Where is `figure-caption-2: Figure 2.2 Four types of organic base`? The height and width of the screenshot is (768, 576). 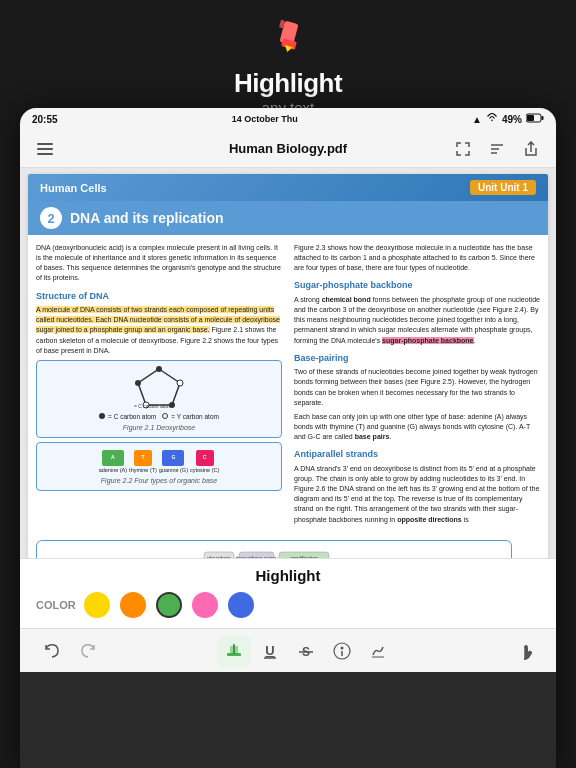 figure-caption-2: Figure 2.2 Four types of organic base is located at coordinates (159, 481).